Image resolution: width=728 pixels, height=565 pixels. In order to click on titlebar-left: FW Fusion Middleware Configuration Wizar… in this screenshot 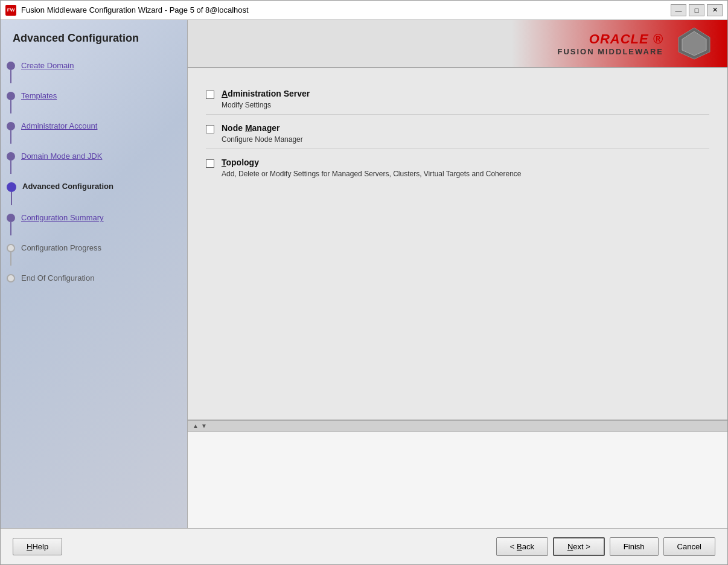, I will do `click(127, 10)`.